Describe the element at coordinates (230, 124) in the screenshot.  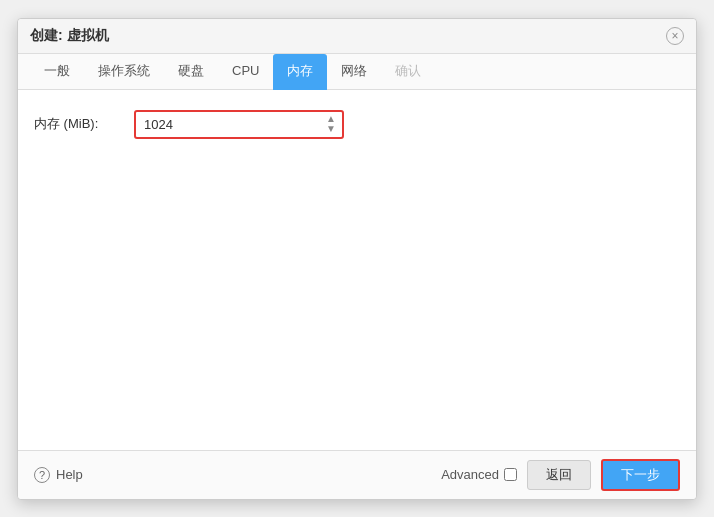
I see `memory-input` at that location.